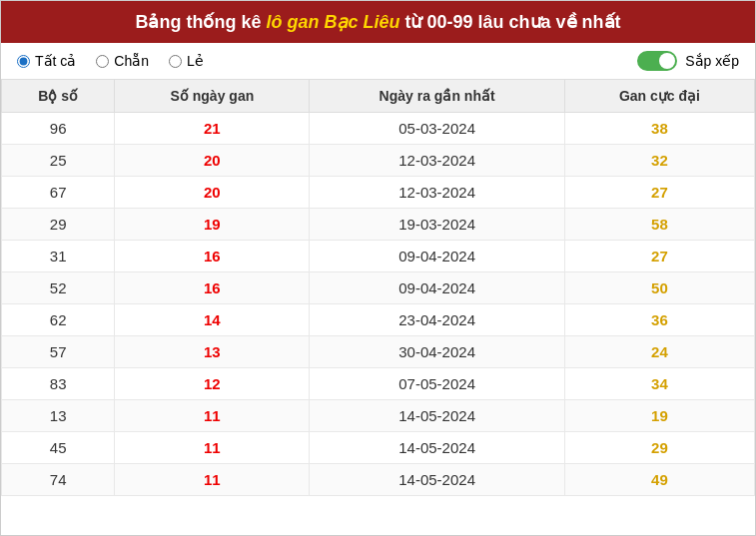 This screenshot has width=756, height=536. What do you see at coordinates (659, 288) in the screenshot?
I see `cell-gan-cuc-dai: 50` at bounding box center [659, 288].